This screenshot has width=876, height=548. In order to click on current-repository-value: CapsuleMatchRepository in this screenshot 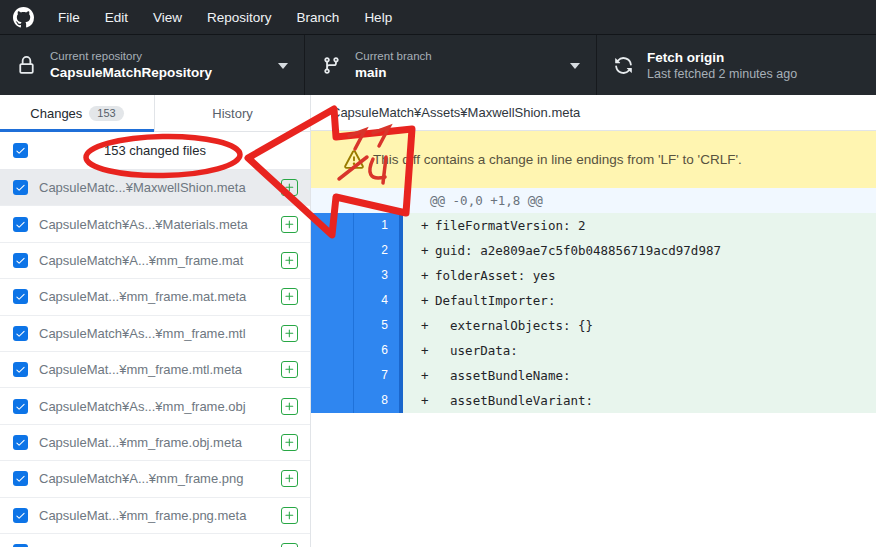, I will do `click(131, 72)`.